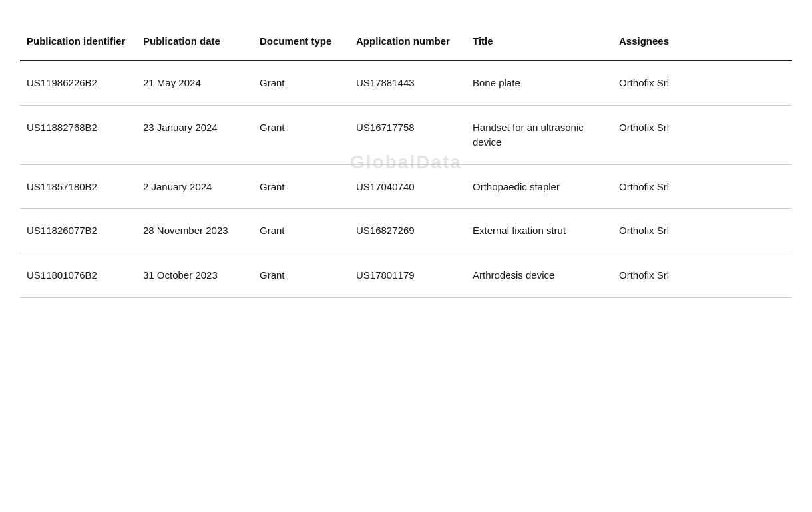  What do you see at coordinates (79, 82) in the screenshot?
I see `cell-pub_id: US11986226B2` at bounding box center [79, 82].